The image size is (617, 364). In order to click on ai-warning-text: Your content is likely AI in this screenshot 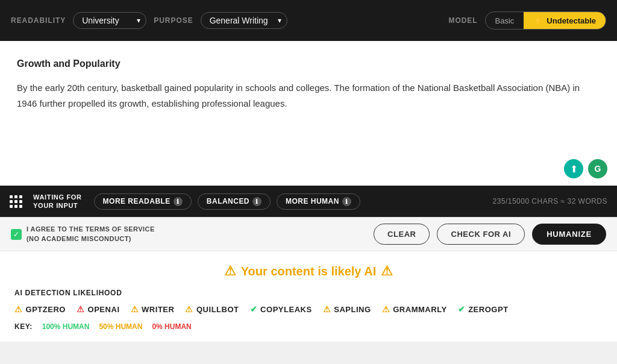, I will do `click(308, 271)`.